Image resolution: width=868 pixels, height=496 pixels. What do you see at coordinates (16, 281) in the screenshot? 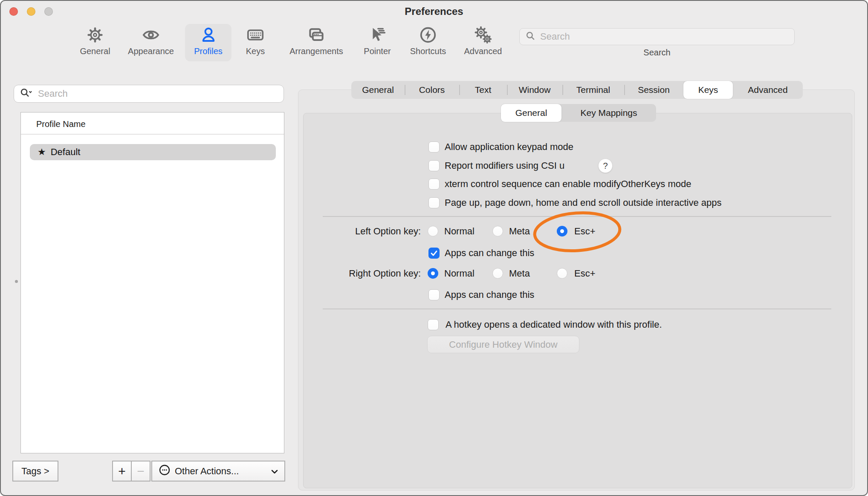
I see `edge-dot-artifact` at bounding box center [16, 281].